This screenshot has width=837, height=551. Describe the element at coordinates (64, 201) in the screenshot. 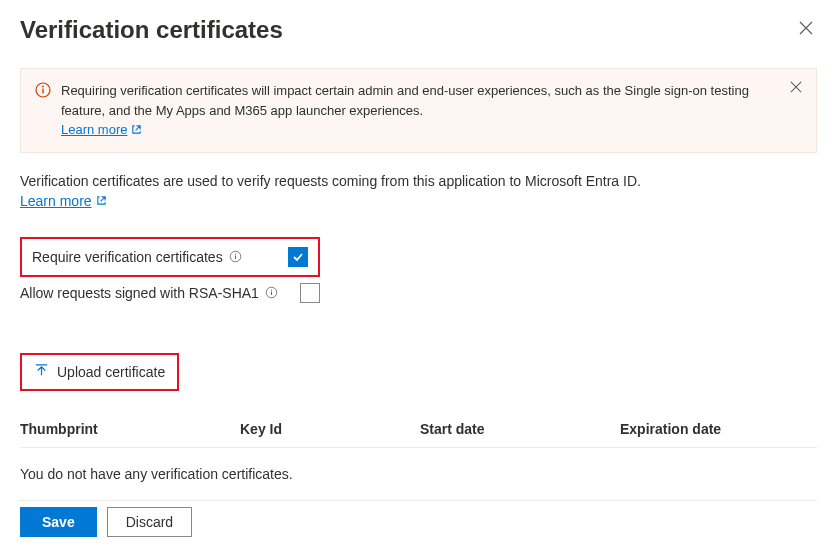

I see `description-learn-more-link: Learn more` at that location.